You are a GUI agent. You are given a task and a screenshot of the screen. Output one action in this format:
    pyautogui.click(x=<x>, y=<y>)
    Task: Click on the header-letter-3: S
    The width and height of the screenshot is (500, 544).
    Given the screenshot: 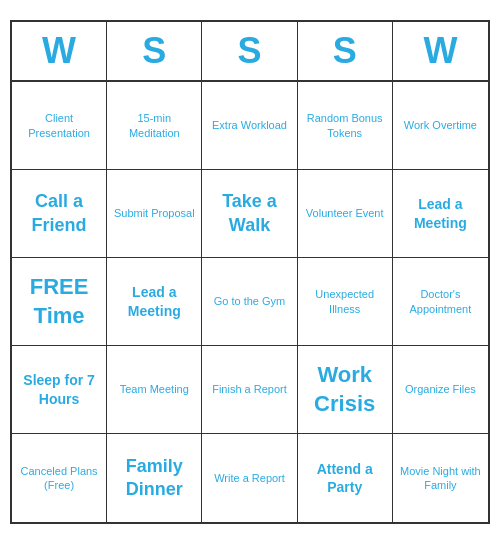 What is the action you would take?
    pyautogui.click(x=346, y=51)
    